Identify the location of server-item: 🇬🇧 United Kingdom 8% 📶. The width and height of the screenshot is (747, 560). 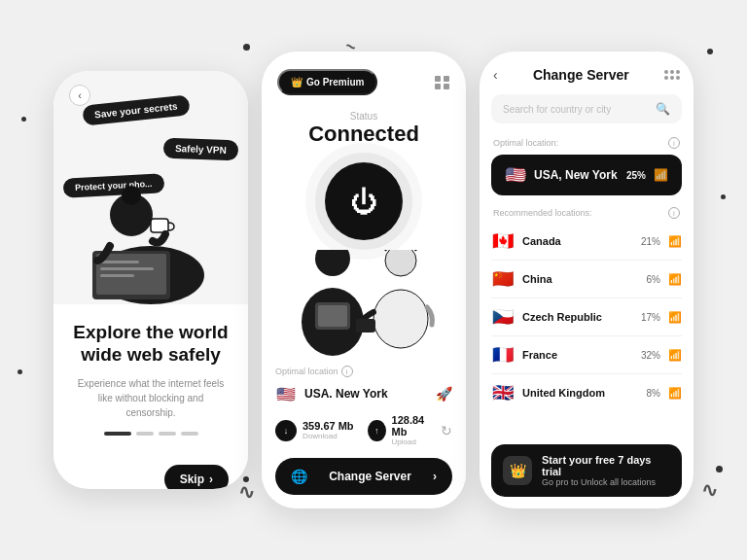
(587, 393).